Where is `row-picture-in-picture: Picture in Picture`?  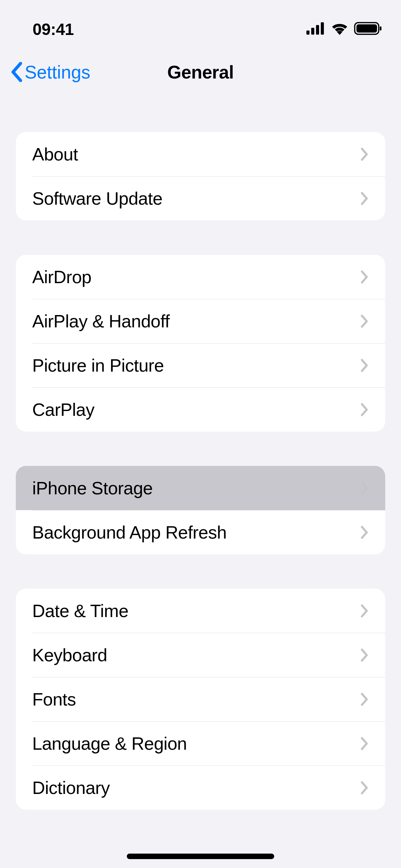
row-picture-in-picture: Picture in Picture is located at coordinates (200, 365).